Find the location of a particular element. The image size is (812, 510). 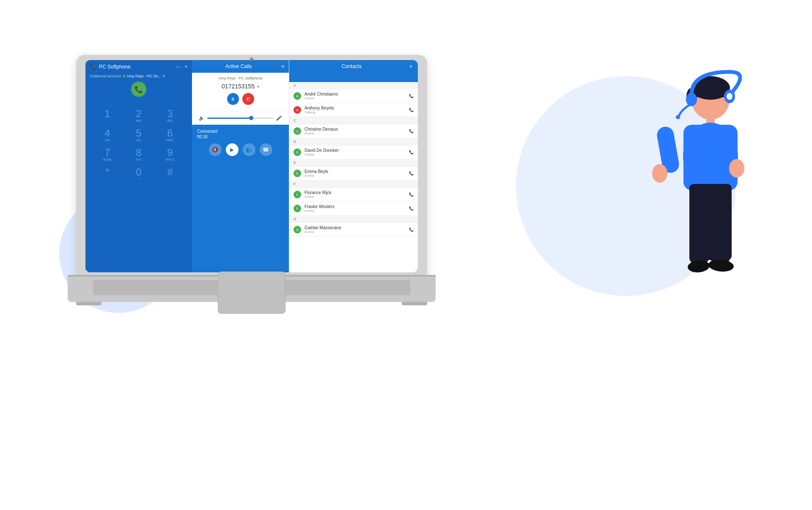

contact-status-emma: Online is located at coordinates (355, 176).